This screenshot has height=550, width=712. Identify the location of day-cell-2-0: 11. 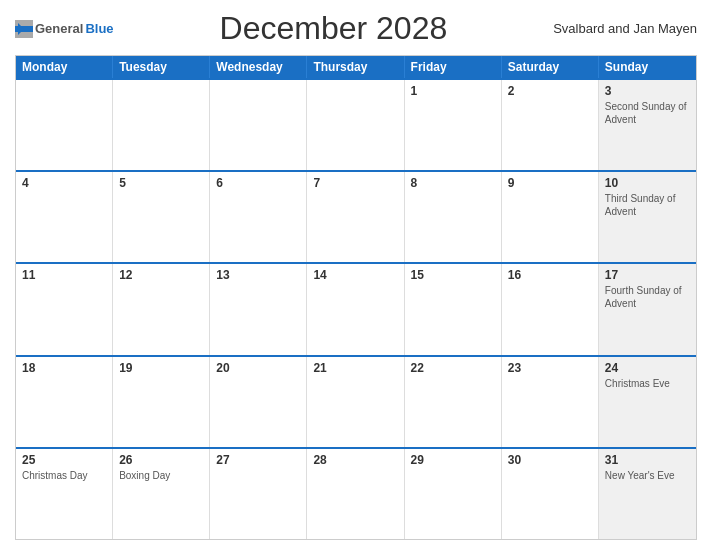
(64, 309).